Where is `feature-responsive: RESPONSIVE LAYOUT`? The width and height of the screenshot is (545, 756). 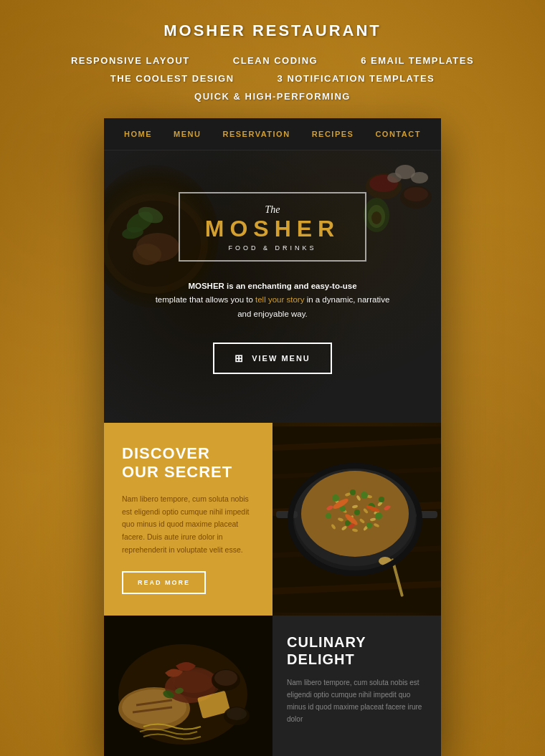
feature-responsive: RESPONSIVE LAYOUT is located at coordinates (131, 60).